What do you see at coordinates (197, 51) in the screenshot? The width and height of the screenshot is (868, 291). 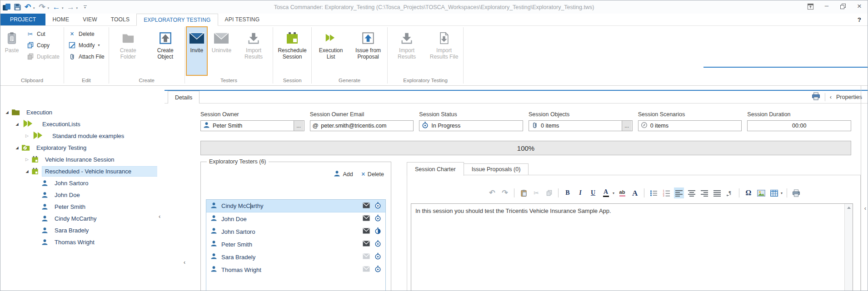 I see `invite-button: Invite` at bounding box center [197, 51].